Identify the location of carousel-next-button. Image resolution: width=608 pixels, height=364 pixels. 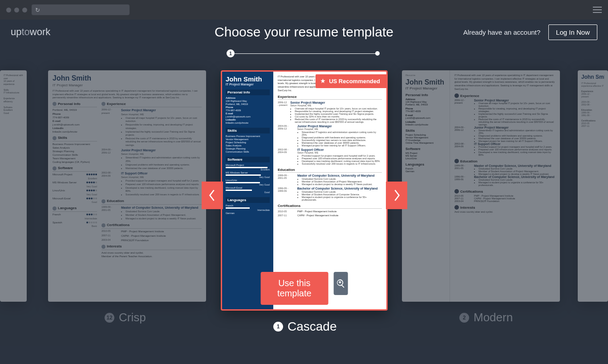
(397, 195).